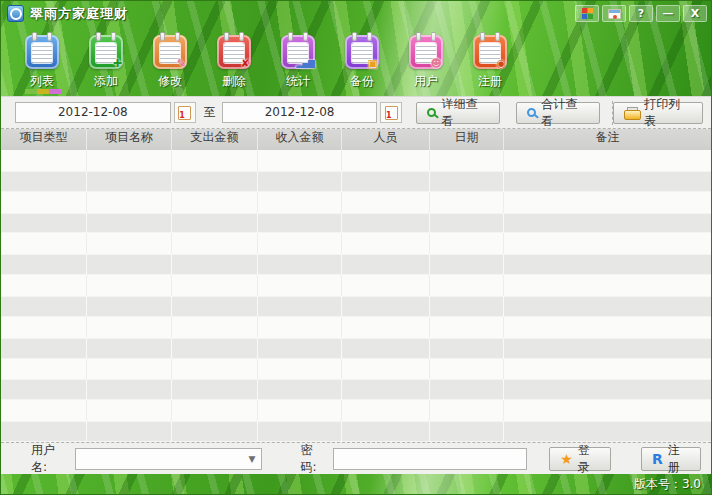 The height and width of the screenshot is (495, 712). What do you see at coordinates (632, 113) in the screenshot?
I see `printer-icon` at bounding box center [632, 113].